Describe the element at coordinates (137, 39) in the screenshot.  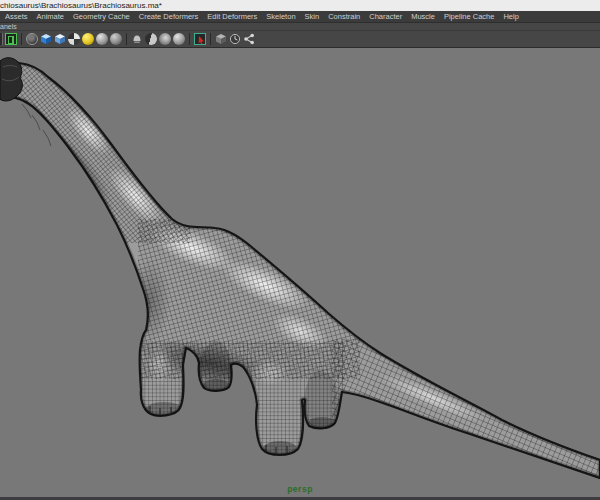
I see `shadows-lamp-icon` at that location.